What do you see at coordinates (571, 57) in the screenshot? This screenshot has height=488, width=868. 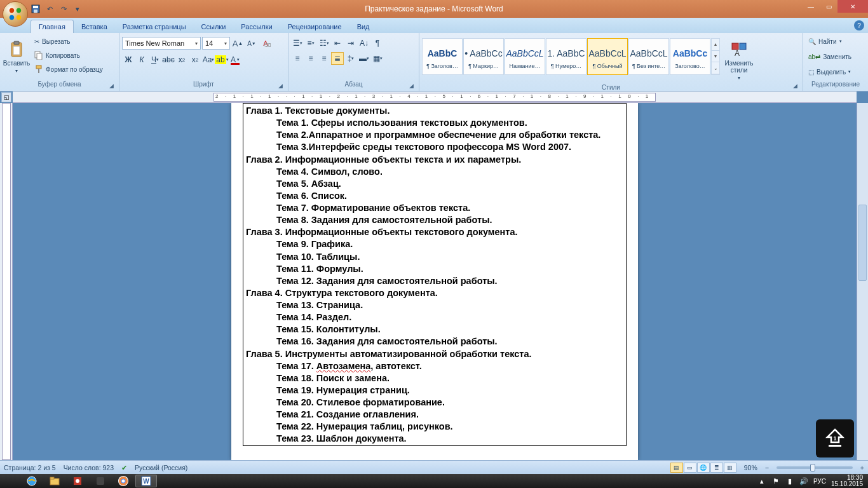 I see `styles-gallery: AaBbC¶ Заголов… • AaBbCc¶ Маркир… AaBbCc…` at bounding box center [571, 57].